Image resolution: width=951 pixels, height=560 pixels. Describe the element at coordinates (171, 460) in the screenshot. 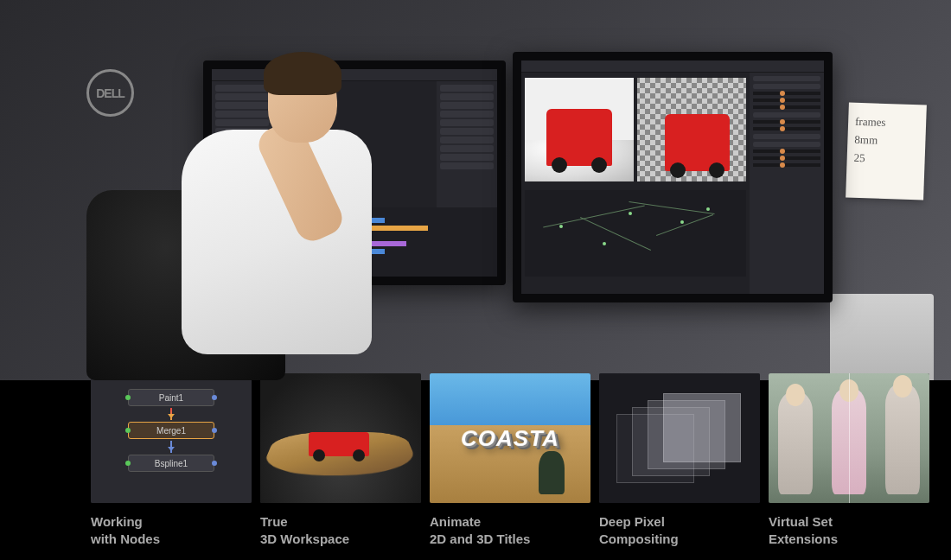

I see `feature-card-nodes: Paint1 Merge1 Bspline1 Working with Node…` at that location.